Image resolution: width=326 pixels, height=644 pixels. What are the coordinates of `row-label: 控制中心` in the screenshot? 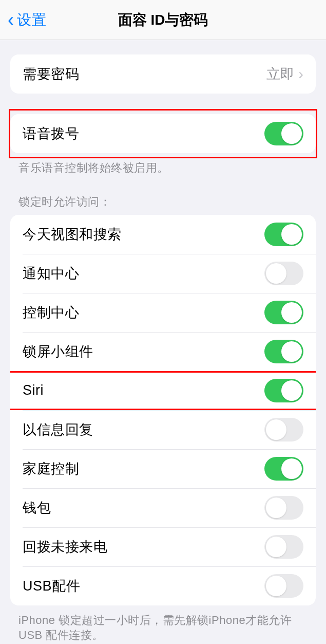 It's located at (51, 312).